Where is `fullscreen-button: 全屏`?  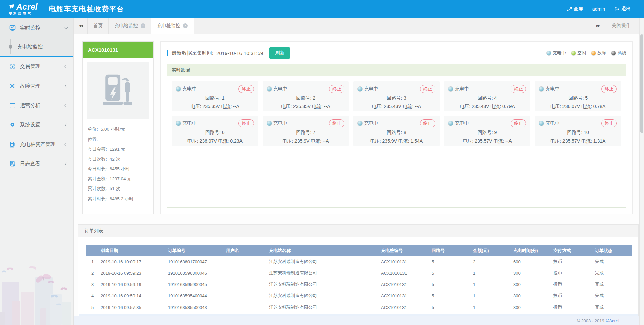 fullscreen-button: 全屏 is located at coordinates (575, 9).